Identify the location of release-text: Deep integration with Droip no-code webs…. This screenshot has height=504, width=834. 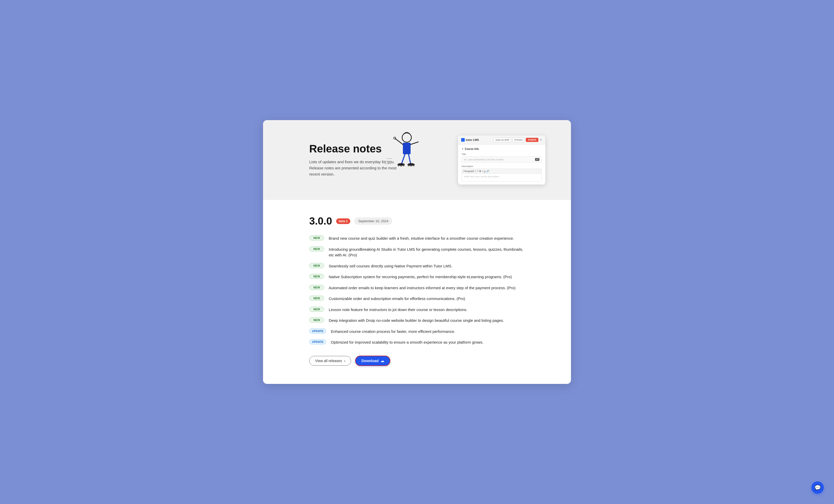
(416, 320).